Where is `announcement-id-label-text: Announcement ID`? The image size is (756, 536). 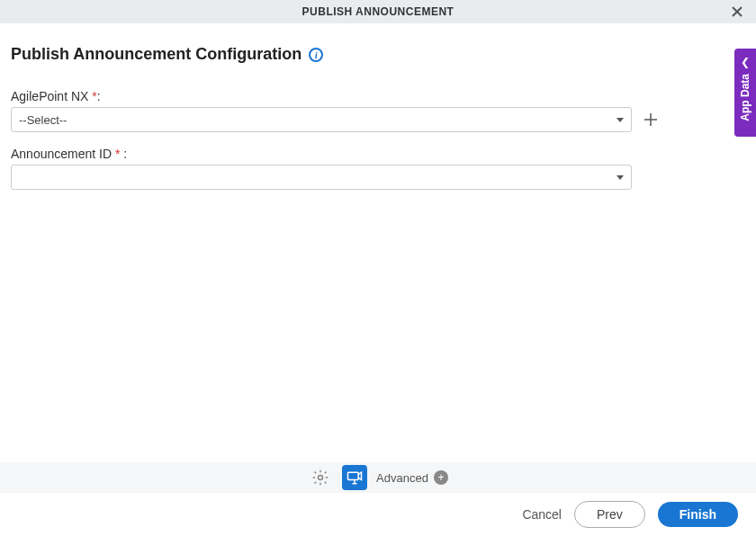 announcement-id-label-text: Announcement ID is located at coordinates (61, 154).